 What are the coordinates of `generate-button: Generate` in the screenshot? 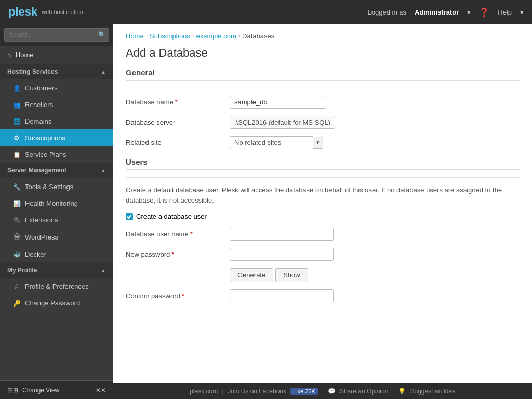 It's located at (251, 275).